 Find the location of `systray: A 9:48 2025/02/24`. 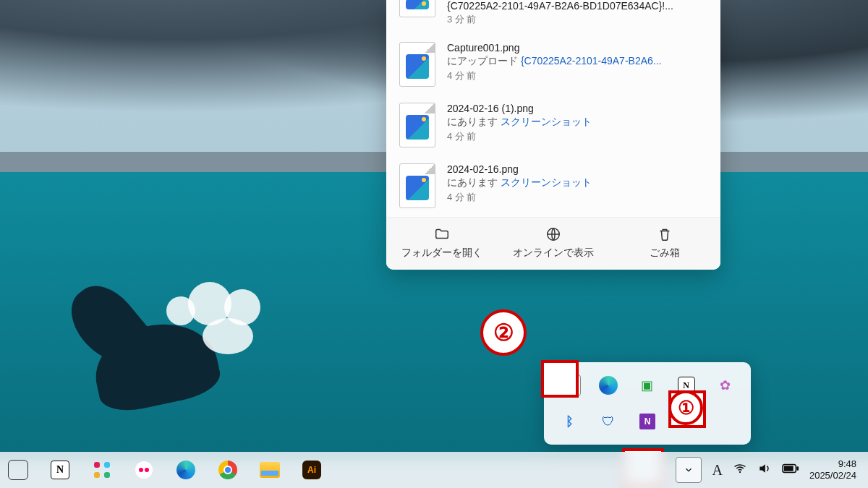

systray: A 9:48 2025/02/24 is located at coordinates (766, 470).